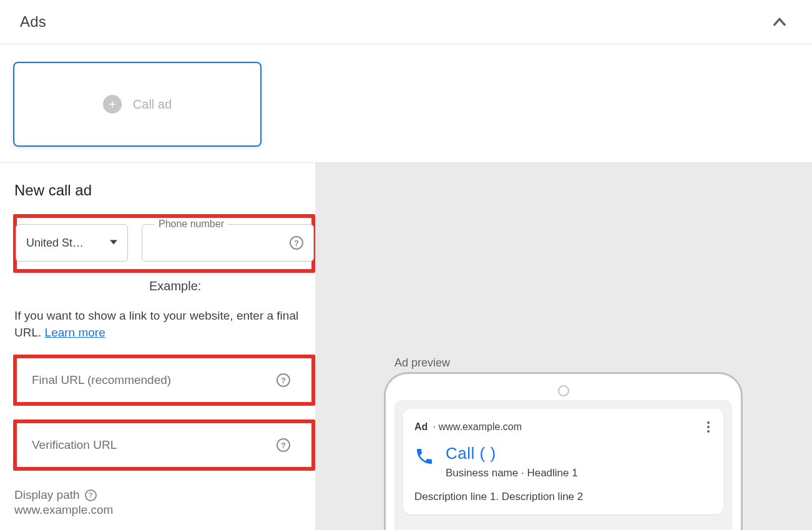 This screenshot has width=812, height=530. Describe the element at coordinates (563, 465) in the screenshot. I see `device-screen: Ad · www.example.com Call ( )` at that location.